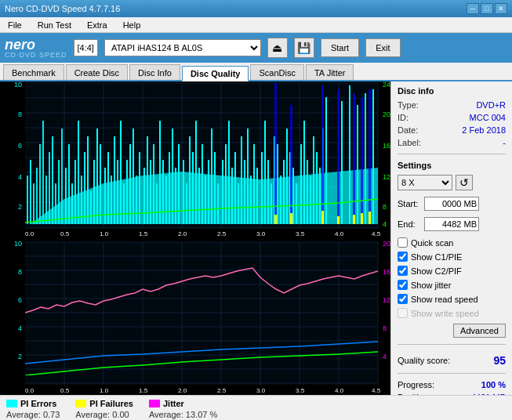 The width and height of the screenshot is (512, 420). What do you see at coordinates (403, 313) in the screenshot?
I see `show-write-speed-checkbox` at bounding box center [403, 313].